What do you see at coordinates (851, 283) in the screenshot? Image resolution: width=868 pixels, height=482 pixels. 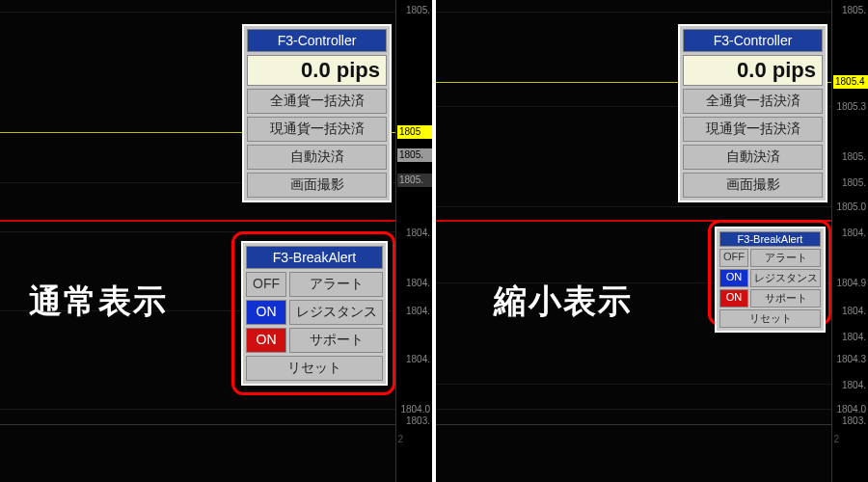 I see `axis-tick: 1804.9` at bounding box center [851, 283].